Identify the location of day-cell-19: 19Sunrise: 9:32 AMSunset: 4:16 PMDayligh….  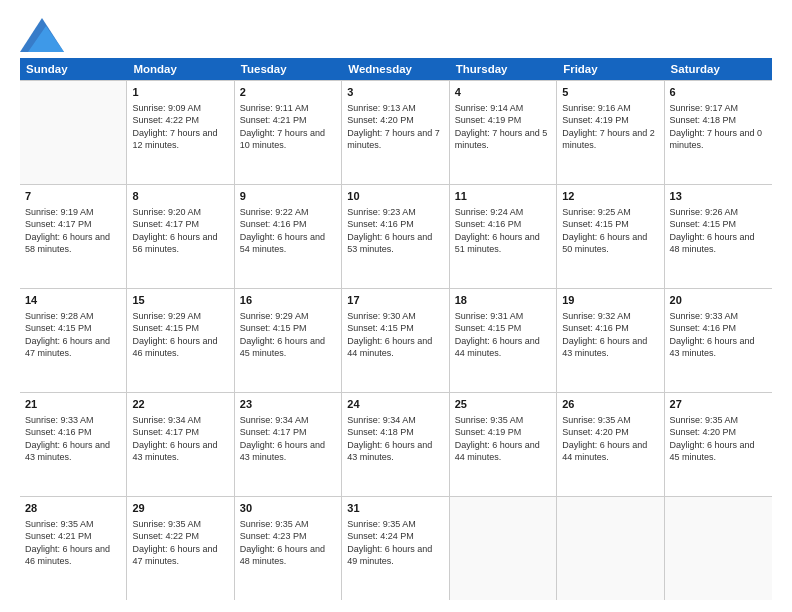
(610, 340).